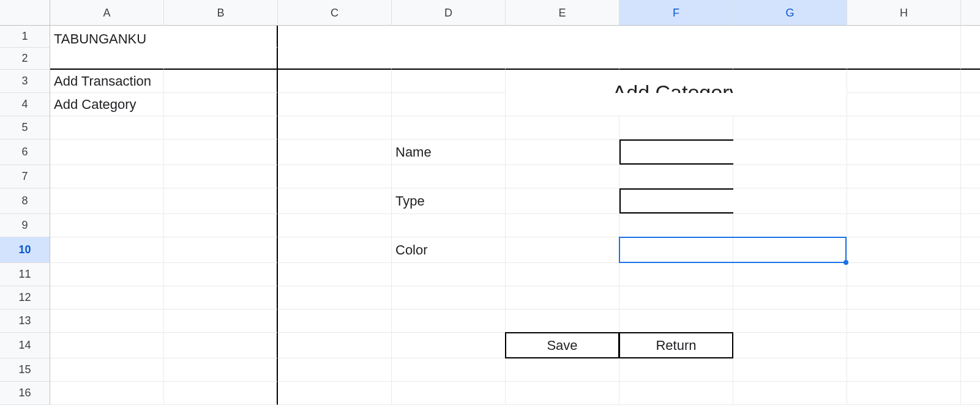 The height and width of the screenshot is (408, 980). Describe the element at coordinates (25, 298) in the screenshot. I see `row-header-12: 12` at that location.